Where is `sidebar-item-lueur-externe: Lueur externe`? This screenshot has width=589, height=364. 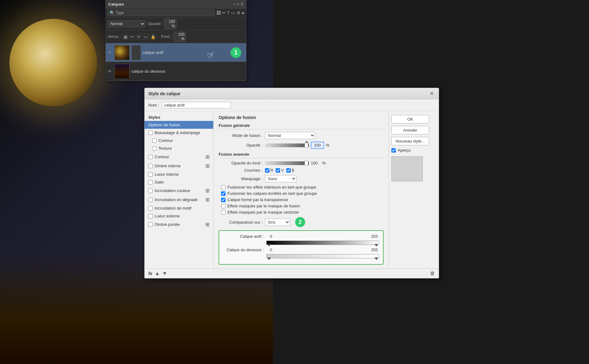
sidebar-item-lueur-externe: Lueur externe is located at coordinates (179, 216).